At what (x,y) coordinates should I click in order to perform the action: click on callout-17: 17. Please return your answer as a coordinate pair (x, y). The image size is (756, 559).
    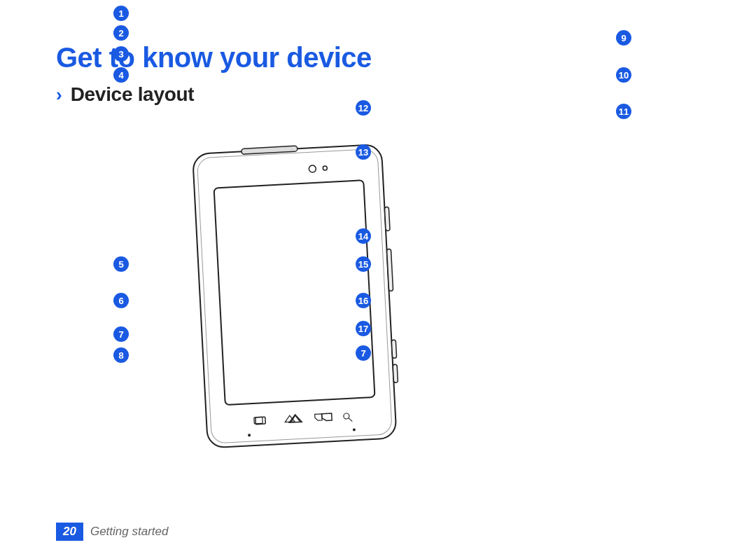
    Looking at the image, I should click on (363, 329).